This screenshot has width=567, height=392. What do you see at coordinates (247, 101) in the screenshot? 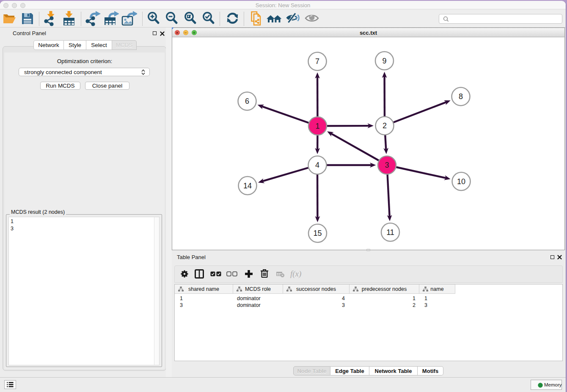
I see `svg-text: 6` at bounding box center [247, 101].